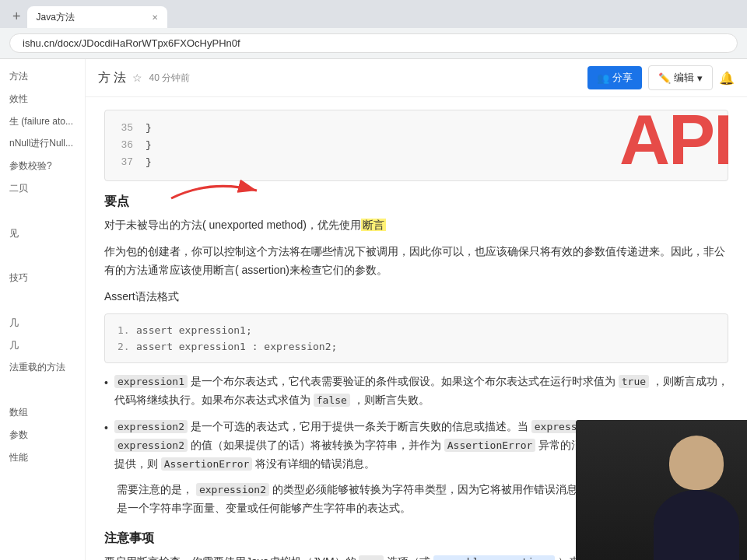 The height and width of the screenshot is (560, 747). Describe the element at coordinates (42, 278) in the screenshot. I see `sidebar-item-tips: 技巧` at that location.